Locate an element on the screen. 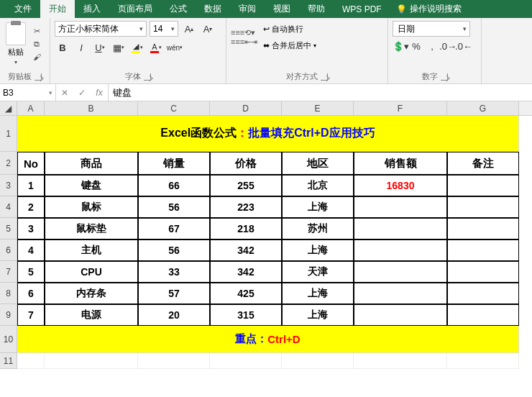  increase-indent-button: ⇥ is located at coordinates (254, 42).